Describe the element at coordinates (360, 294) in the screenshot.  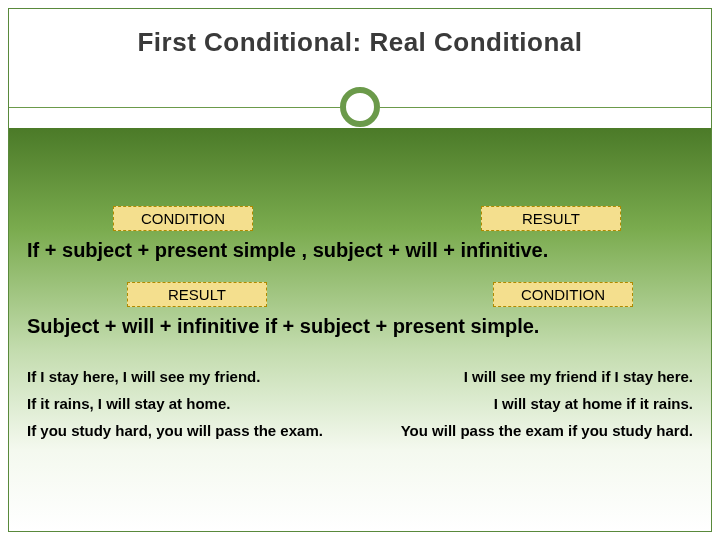
I see `label-row-2: RESULT CONDITION` at that location.